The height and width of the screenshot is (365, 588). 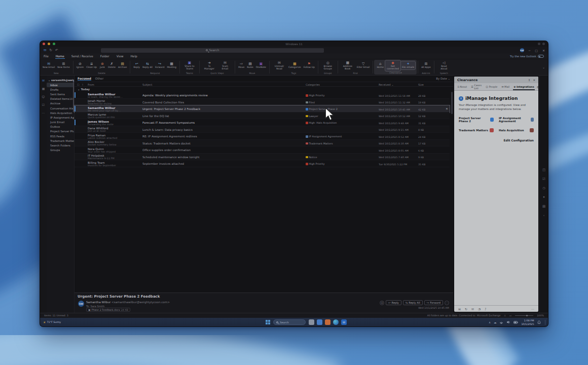 What do you see at coordinates (495, 322) in the screenshot?
I see `onedrive-icon: ☁` at bounding box center [495, 322].